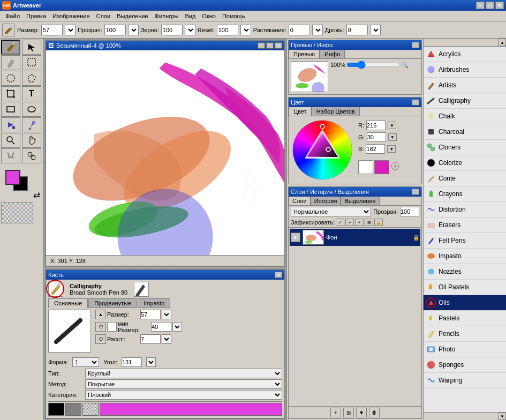  What do you see at coordinates (350, 222) in the screenshot?
I see `lock-icon-btn: +` at bounding box center [350, 222].